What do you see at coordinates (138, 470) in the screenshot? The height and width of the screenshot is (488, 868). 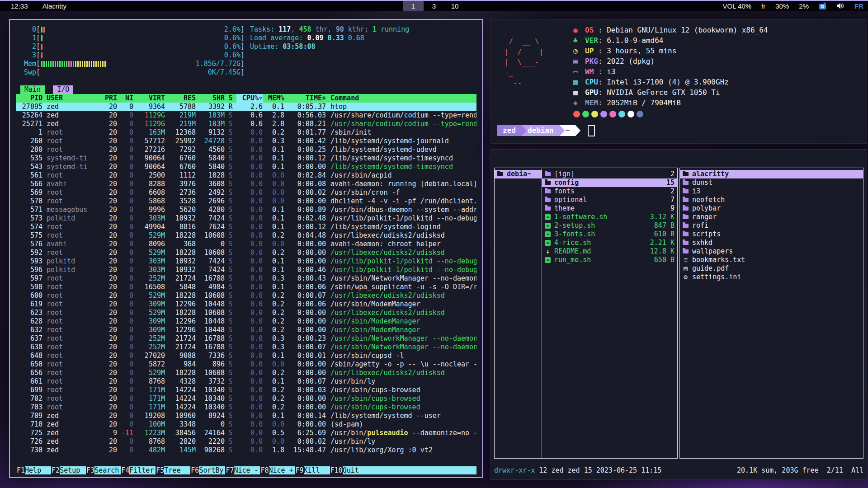 I see `fkey-f4: F4Filter` at bounding box center [138, 470].